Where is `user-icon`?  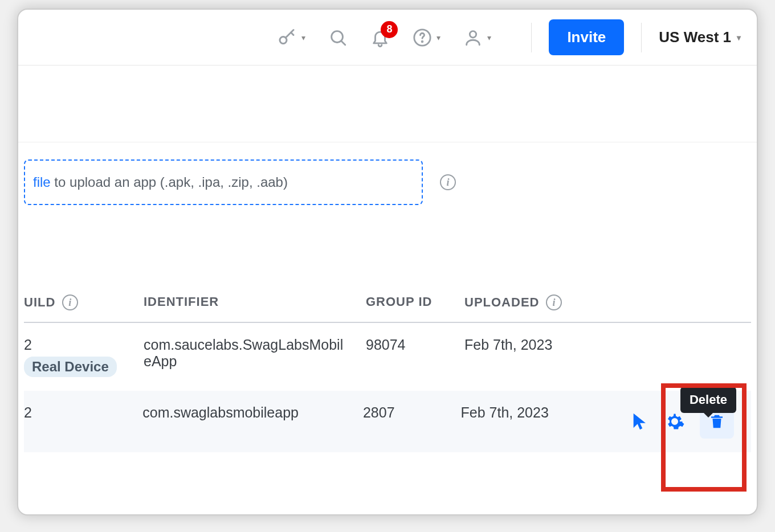 user-icon is located at coordinates (473, 38).